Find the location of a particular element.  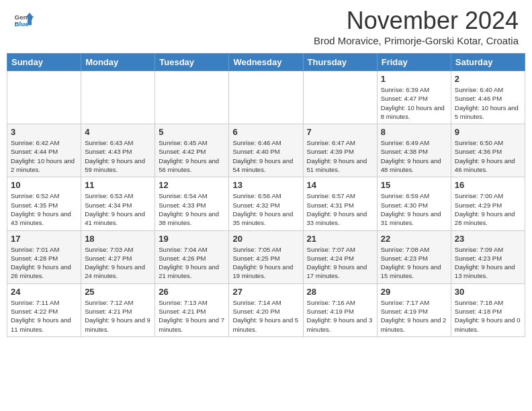

calendar-cell: 25Sunrise: 7:12 AMSunset: 4:21 PMDayligh… is located at coordinates (118, 310).